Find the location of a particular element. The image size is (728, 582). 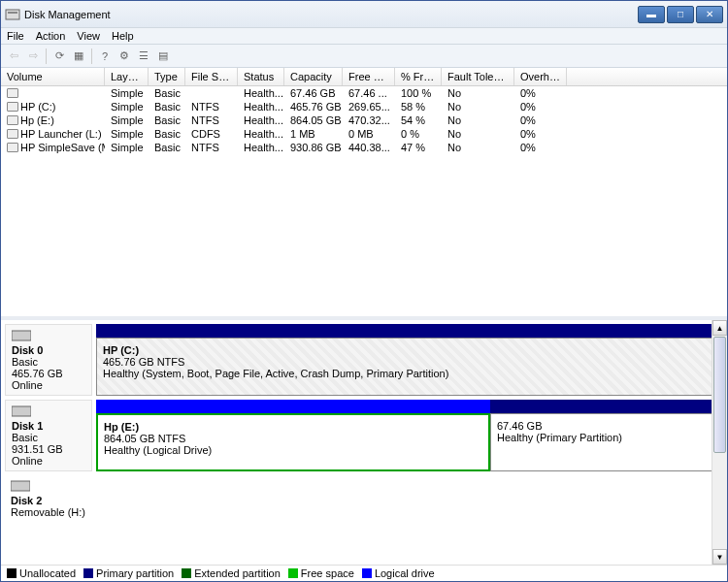

col-free: Free S... is located at coordinates (369, 77).